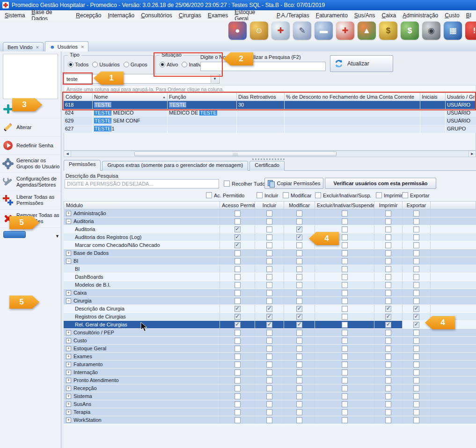 The width and height of the screenshot is (476, 448). Describe the element at coordinates (82, 166) in the screenshot. I see `tab-permissoes: Permissões` at that location.